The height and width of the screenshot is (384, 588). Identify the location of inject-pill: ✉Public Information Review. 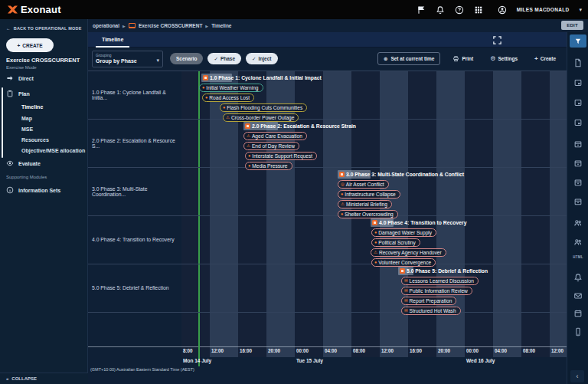
(436, 291).